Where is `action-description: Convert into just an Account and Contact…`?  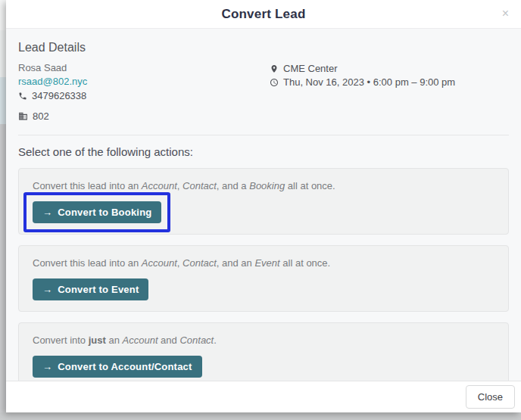 action-description: Convert into just an Account and Contact… is located at coordinates (264, 341).